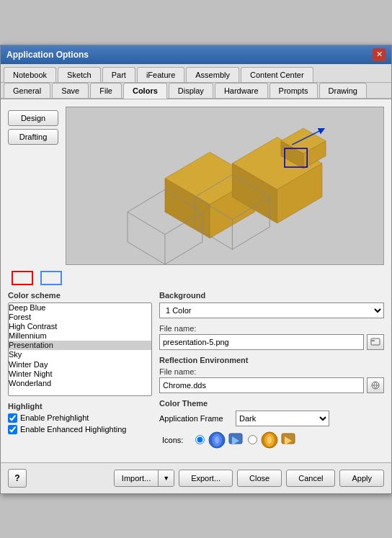  I want to click on tab-colors: Colors, so click(146, 91).